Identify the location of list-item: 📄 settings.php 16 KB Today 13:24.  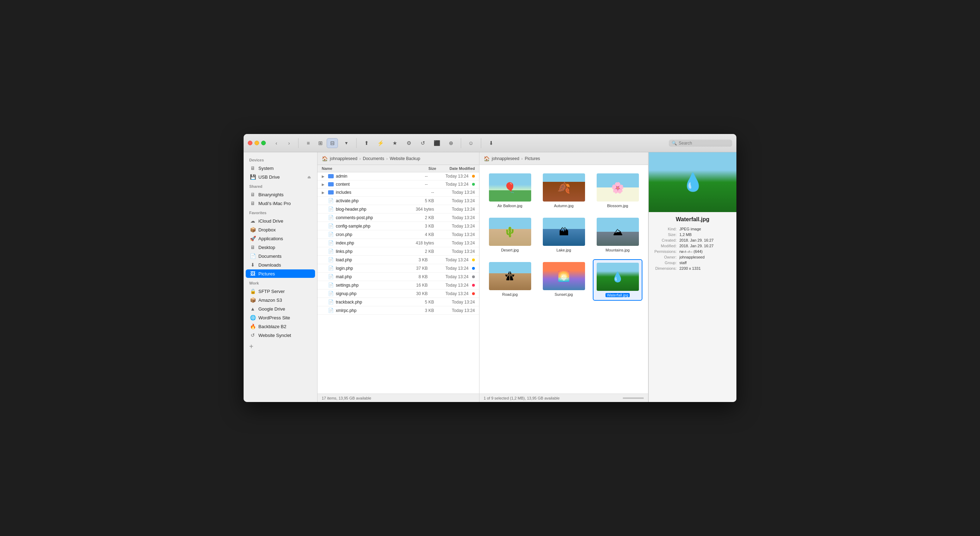
(398, 285).